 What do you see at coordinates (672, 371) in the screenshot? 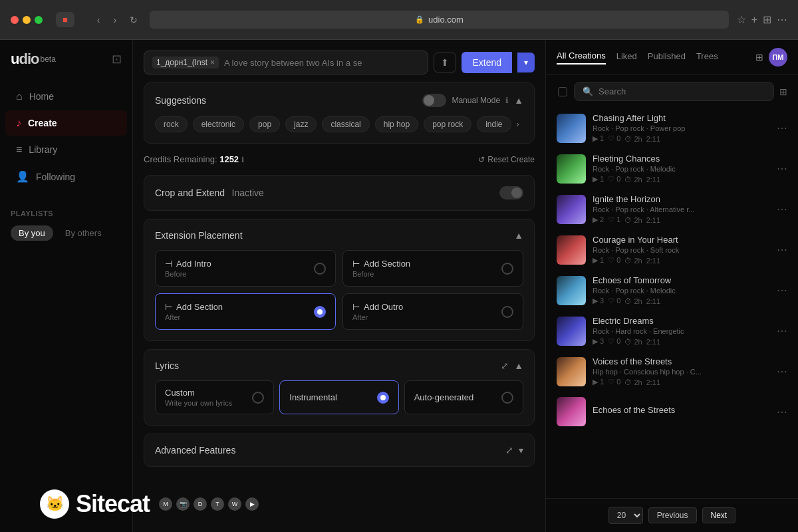
I see `track-item: Voices of the Streets Hip hop · Consciou…` at bounding box center [672, 371].